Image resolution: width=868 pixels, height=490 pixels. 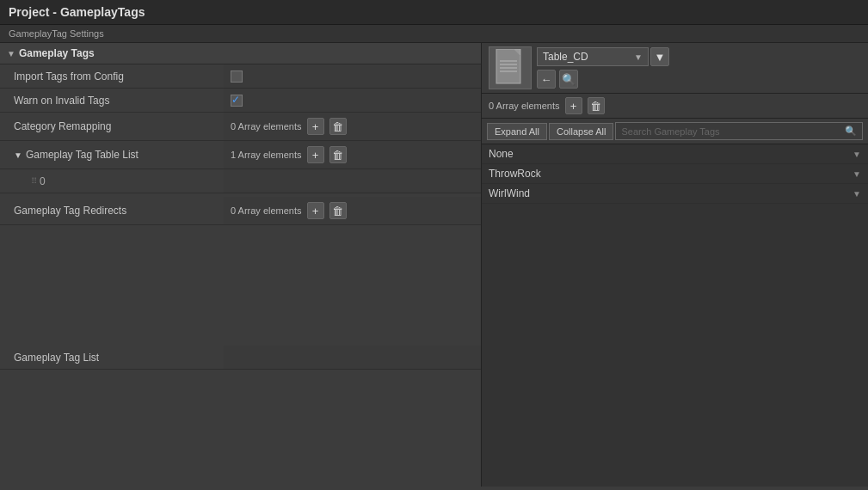 What do you see at coordinates (569, 79) in the screenshot?
I see `search-icon: 🔍` at bounding box center [569, 79].